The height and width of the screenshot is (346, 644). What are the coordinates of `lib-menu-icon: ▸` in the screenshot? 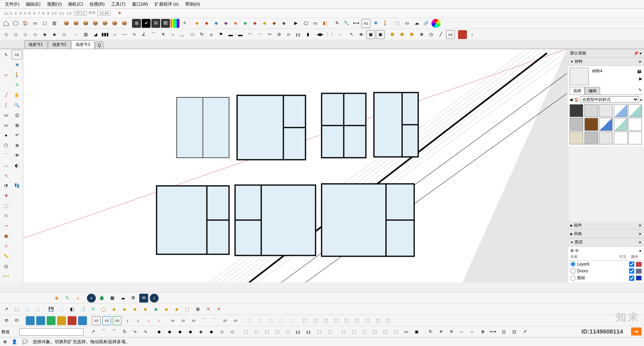 It's located at (642, 100).